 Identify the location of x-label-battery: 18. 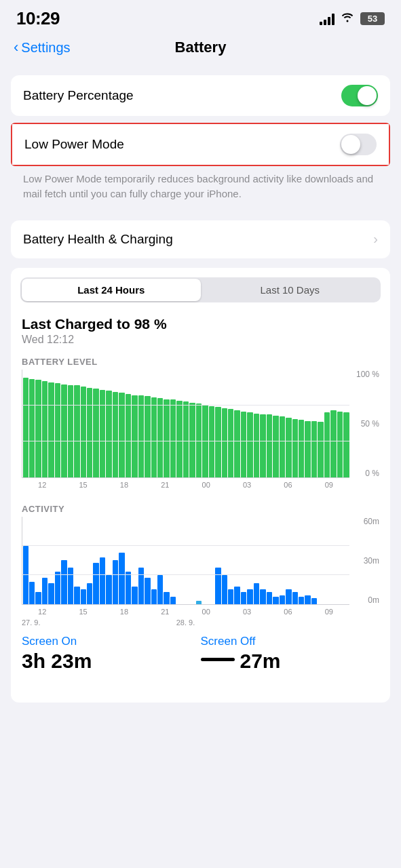
(124, 485).